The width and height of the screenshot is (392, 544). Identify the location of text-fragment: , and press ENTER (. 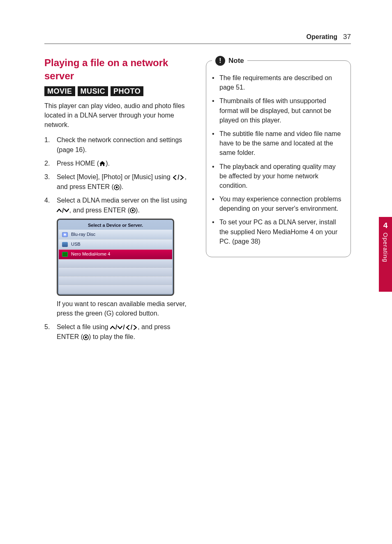
(99, 210).